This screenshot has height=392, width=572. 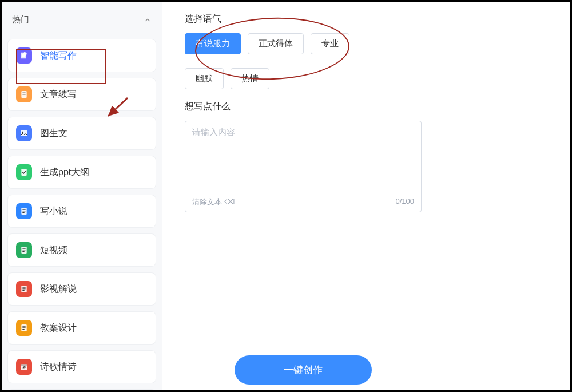 I want to click on prompt-textarea-wrap: 清除文本 ⌫ 0/100, so click(x=303, y=167).